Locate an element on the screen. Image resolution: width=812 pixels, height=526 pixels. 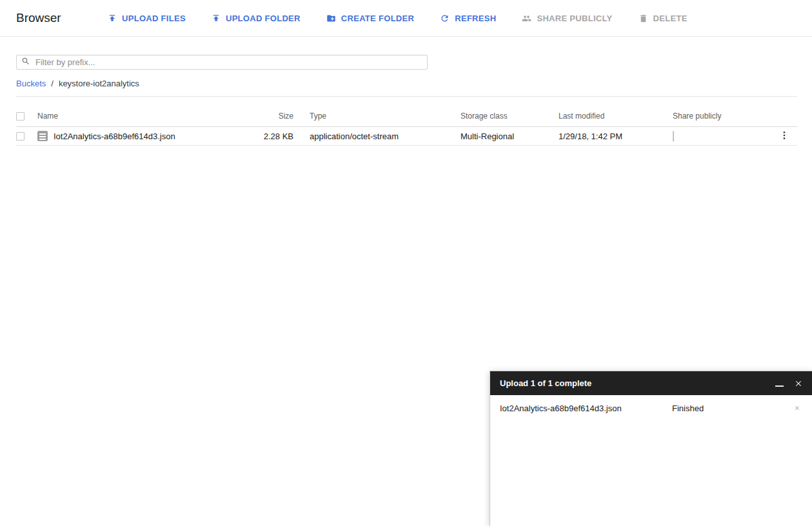
dismiss-upload-item-icon is located at coordinates (797, 408).